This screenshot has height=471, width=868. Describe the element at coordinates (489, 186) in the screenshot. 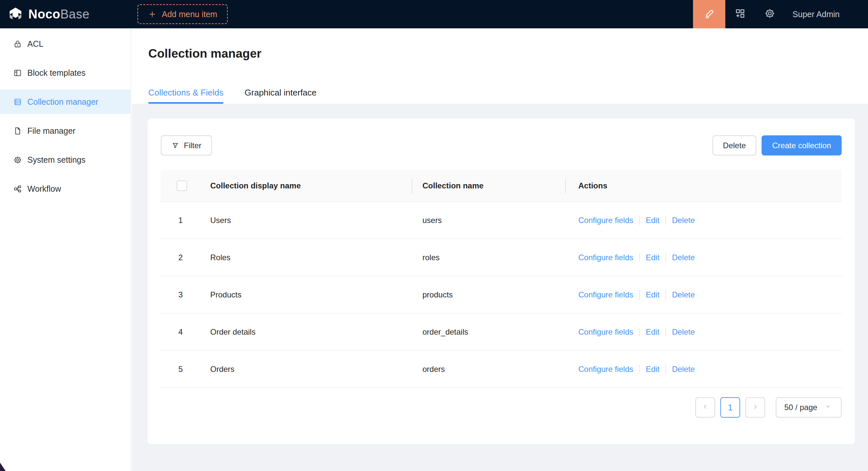

I see `column-header-collection-name: Collection name` at that location.